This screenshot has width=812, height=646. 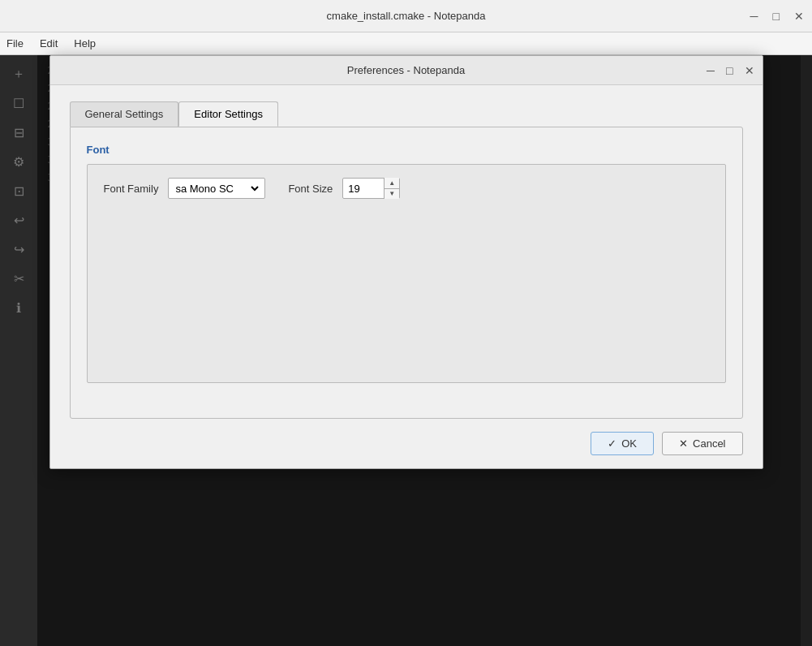 What do you see at coordinates (729, 71) in the screenshot?
I see `dialog-maximize-button: □` at bounding box center [729, 71].